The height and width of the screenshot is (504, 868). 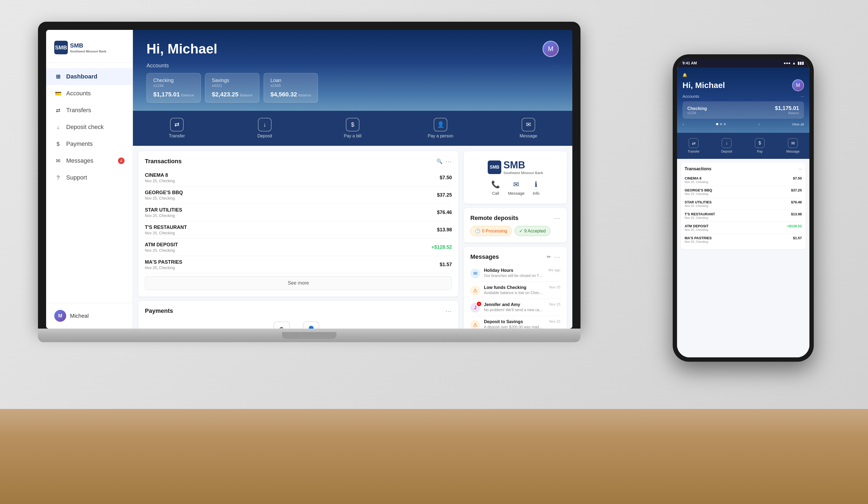 What do you see at coordinates (174, 88) in the screenshot?
I see `account-card-checking: Checking x1234 $1,175.01 Balance` at bounding box center [174, 88].